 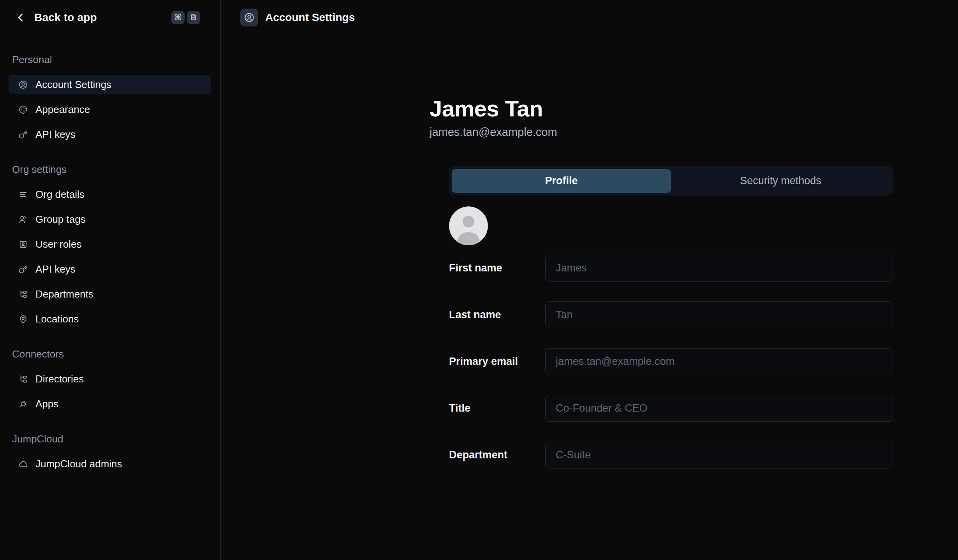 I want to click on sidebar-item-group-tags: Group tags, so click(x=110, y=219).